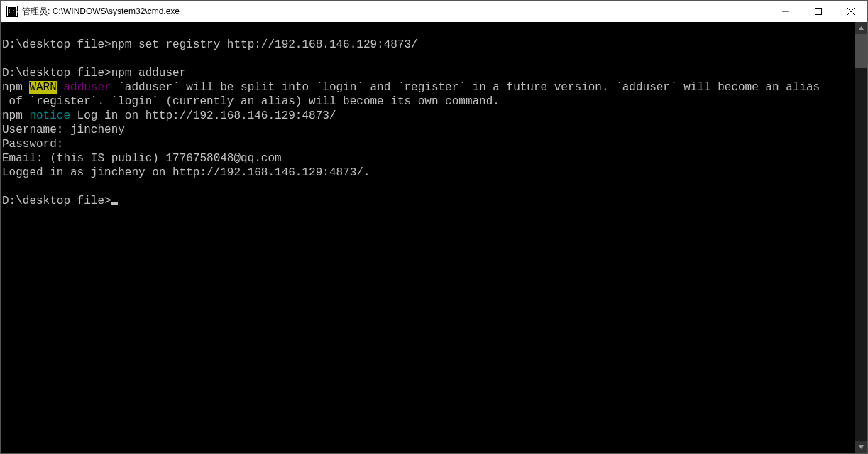  I want to click on terminal-line: D:\desktop file>npm adduser, so click(429, 73).